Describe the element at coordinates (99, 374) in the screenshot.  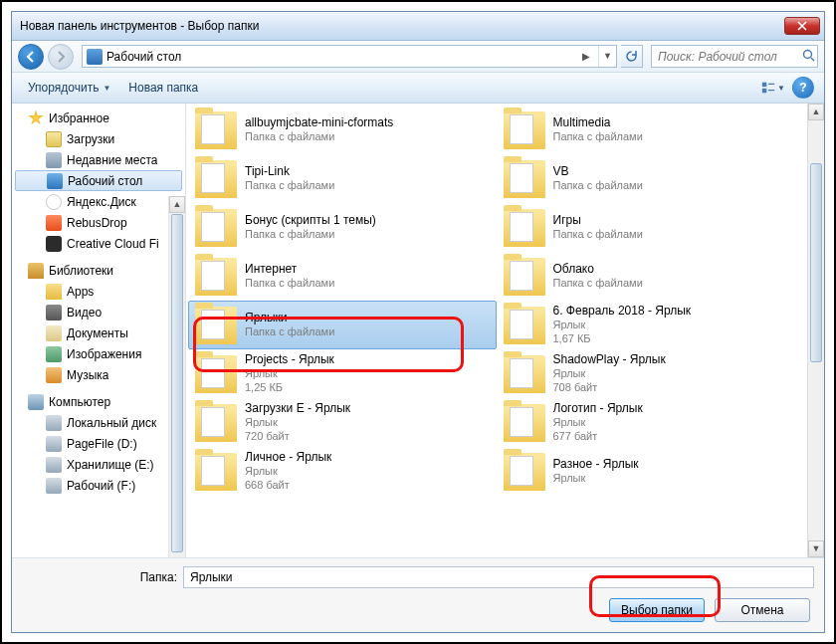
I see `tree-item-music: Музыка` at that location.